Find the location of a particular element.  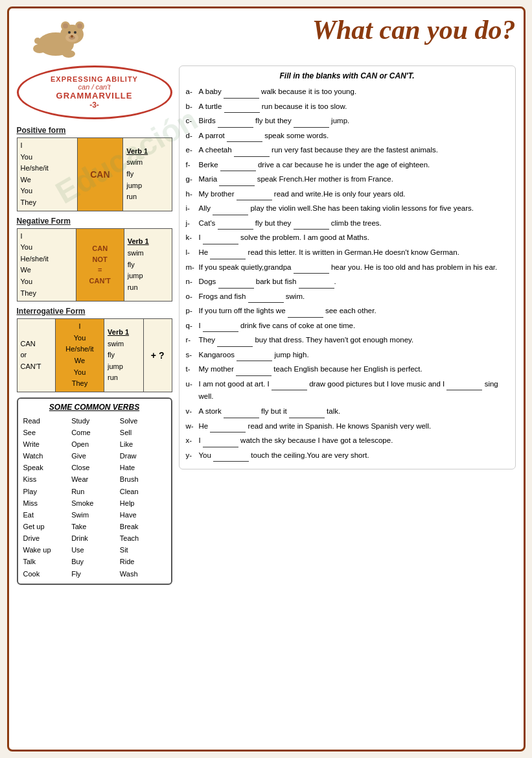

verbs-col1: ReadSeeWriteWatchSpeakKissPlayMissEatGet… is located at coordinates (47, 497).